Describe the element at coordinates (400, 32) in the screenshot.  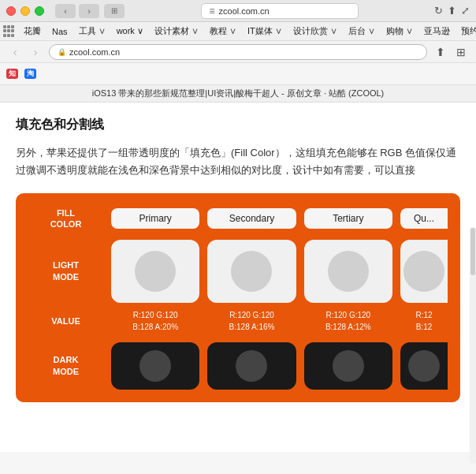
I see `menu-shopping: 购物 ∨` at that location.